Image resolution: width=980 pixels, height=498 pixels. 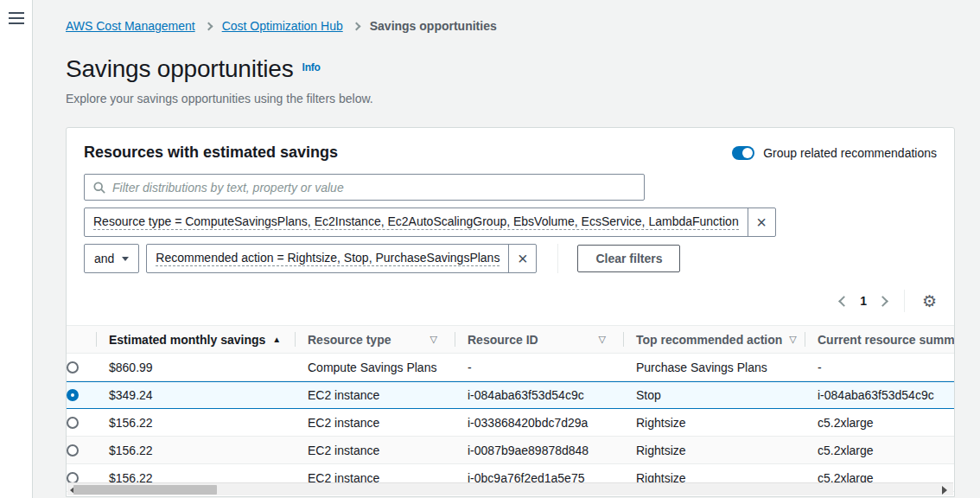 I want to click on column-header-resource-id: Resource ID ▽, so click(x=539, y=339).